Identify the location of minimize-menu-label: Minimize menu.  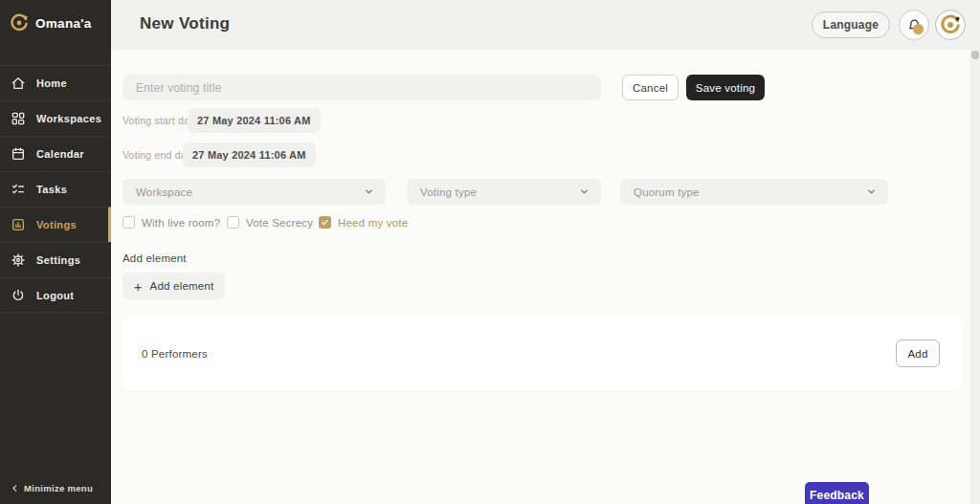
(58, 488).